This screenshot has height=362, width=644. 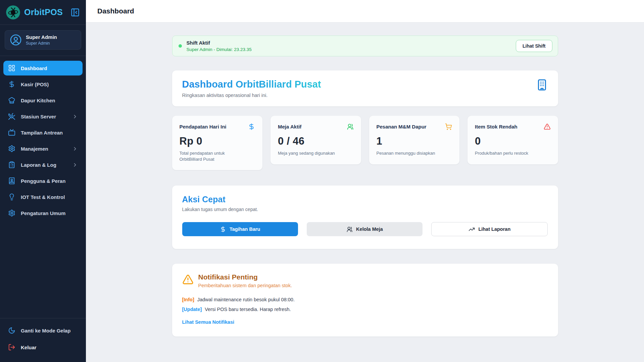 I want to click on notification-item: [Info]Jadwal maintenance rutin besok puk…, so click(x=365, y=300).